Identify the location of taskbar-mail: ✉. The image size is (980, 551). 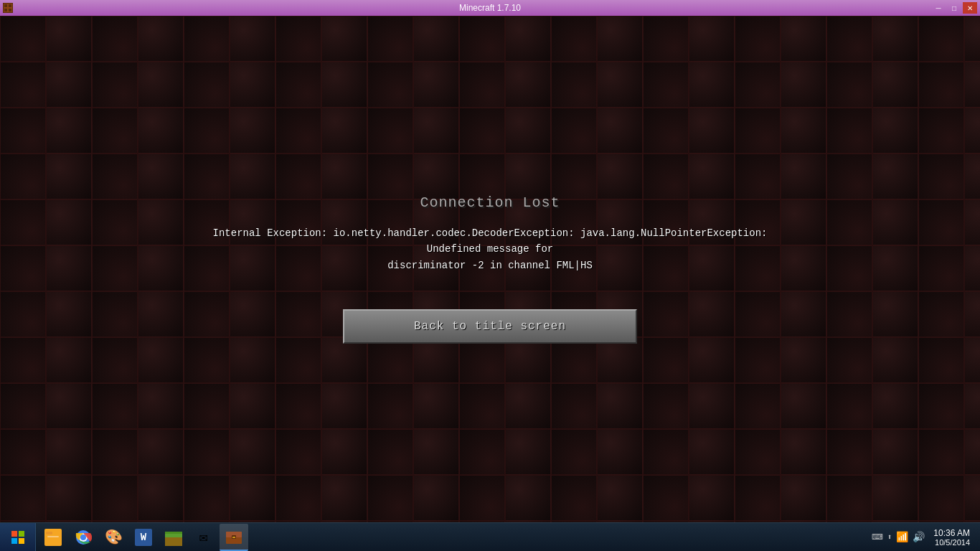
(204, 537).